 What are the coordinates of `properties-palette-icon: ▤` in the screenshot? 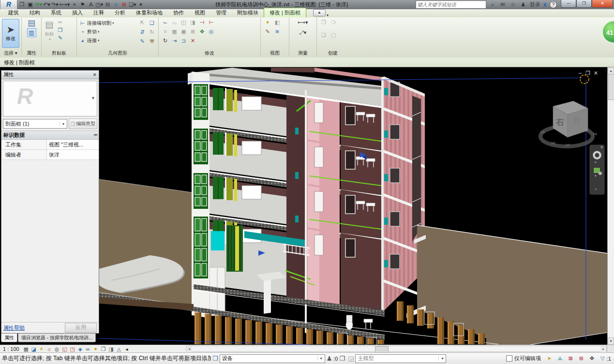 It's located at (32, 23).